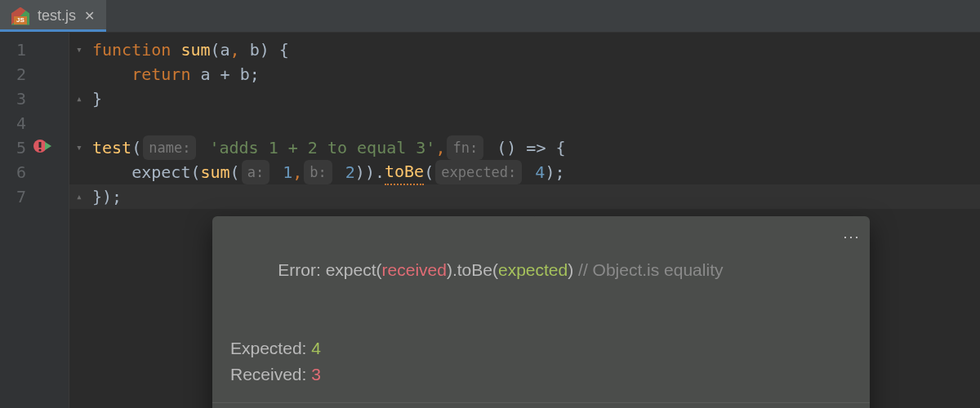 This screenshot has height=408, width=980. Describe the element at coordinates (528, 123) in the screenshot. I see `code-line: ▾` at that location.